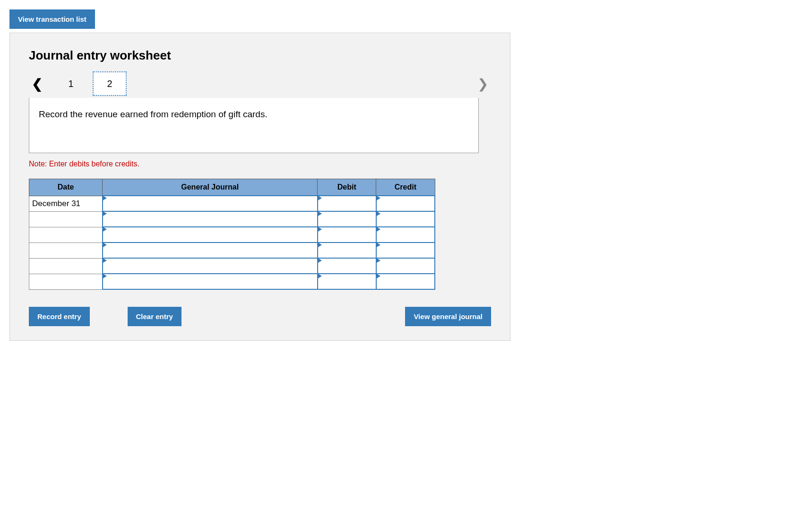 The width and height of the screenshot is (812, 520). Describe the element at coordinates (260, 84) in the screenshot. I see `tab-row: ❮ 1 2 ❯` at that location.